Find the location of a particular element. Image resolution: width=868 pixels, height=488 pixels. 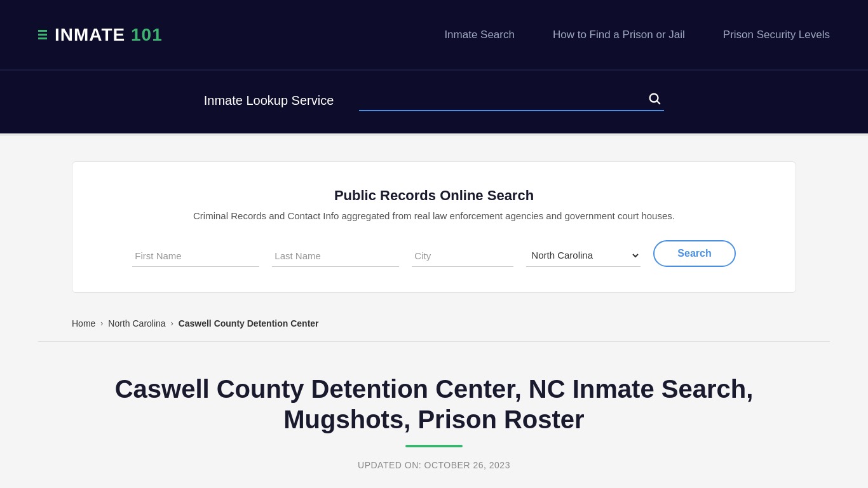

card-description: Criminal Records and Contact Info aggreg… is located at coordinates (434, 216).